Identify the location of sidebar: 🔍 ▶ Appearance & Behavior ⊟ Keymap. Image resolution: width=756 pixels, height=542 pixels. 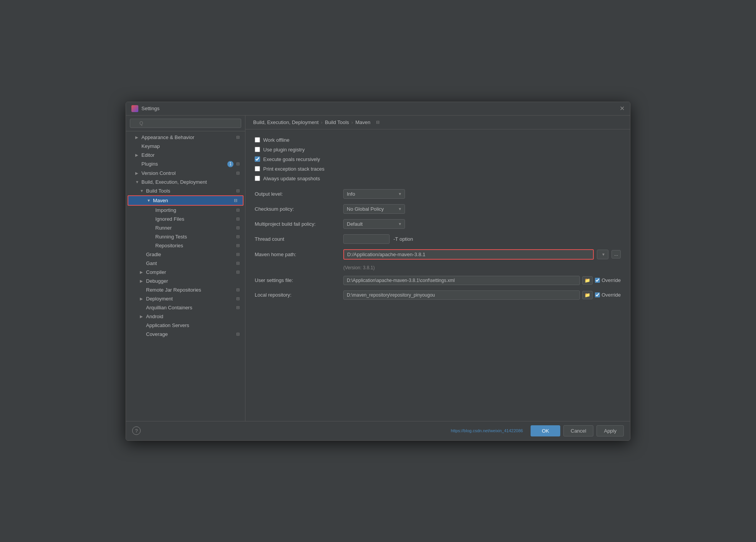
(186, 268).